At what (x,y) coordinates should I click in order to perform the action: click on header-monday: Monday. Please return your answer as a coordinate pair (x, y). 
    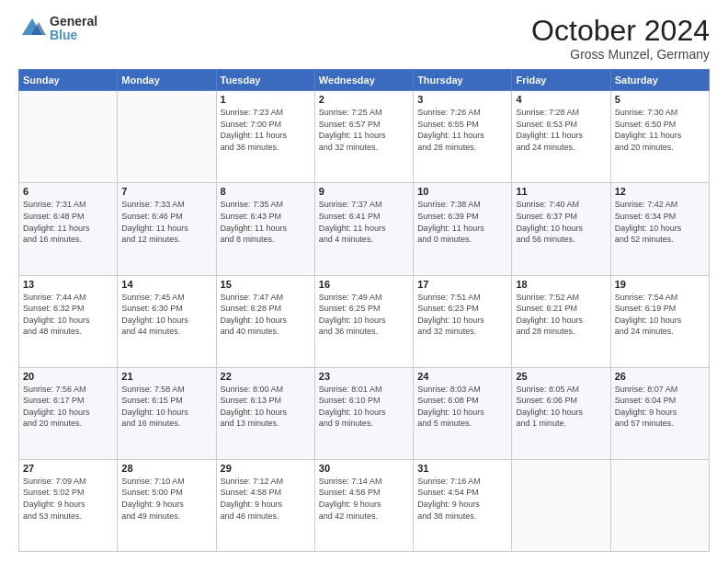
    Looking at the image, I should click on (167, 81).